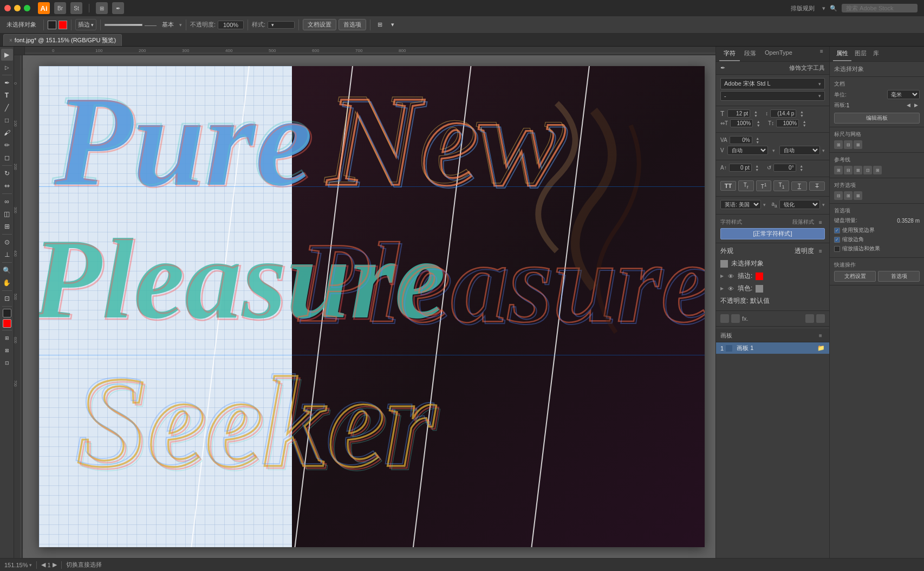 The height and width of the screenshot is (571, 924). What do you see at coordinates (18, 565) in the screenshot?
I see `zoom-control: 151.15% ▾` at bounding box center [18, 565].